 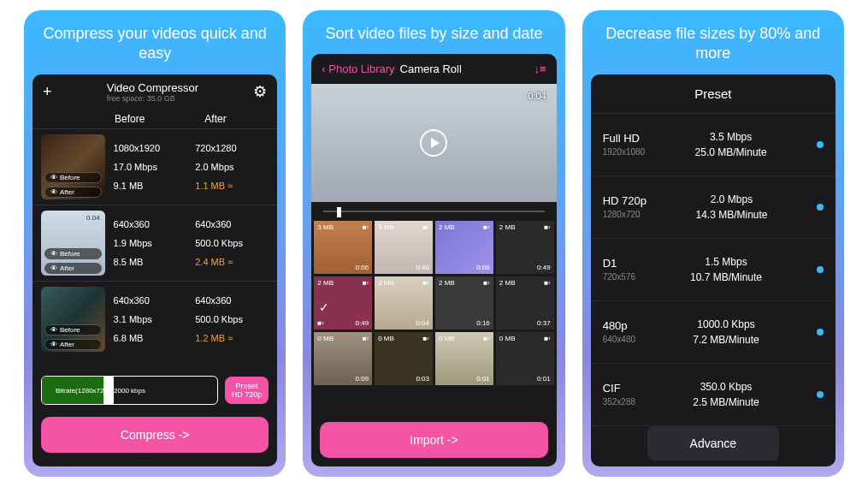 What do you see at coordinates (404, 303) in the screenshot?
I see `grid-item: 2 MB■‹0:04` at bounding box center [404, 303].